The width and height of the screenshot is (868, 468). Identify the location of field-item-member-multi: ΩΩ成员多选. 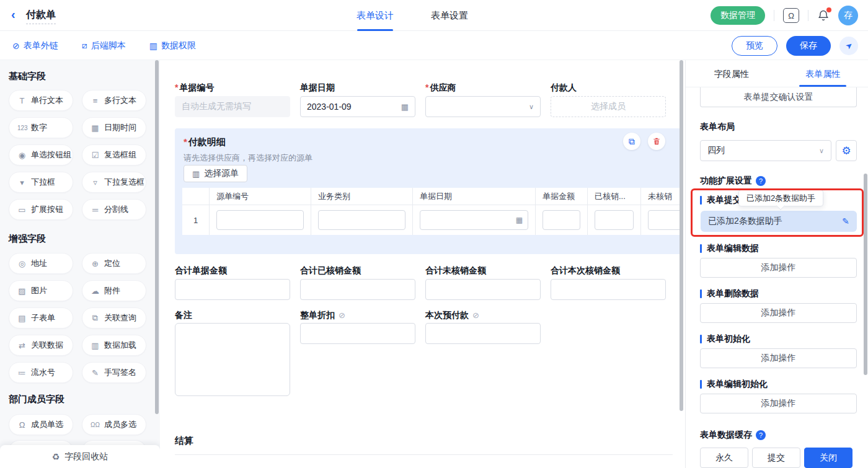
(114, 425).